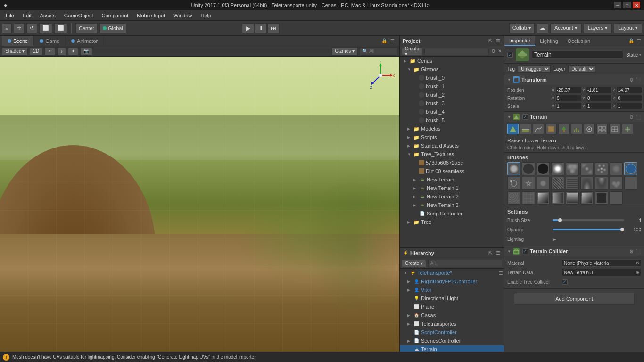 The height and width of the screenshot is (362, 644). What do you see at coordinates (599, 90) in the screenshot?
I see `pos-y-input` at bounding box center [599, 90].